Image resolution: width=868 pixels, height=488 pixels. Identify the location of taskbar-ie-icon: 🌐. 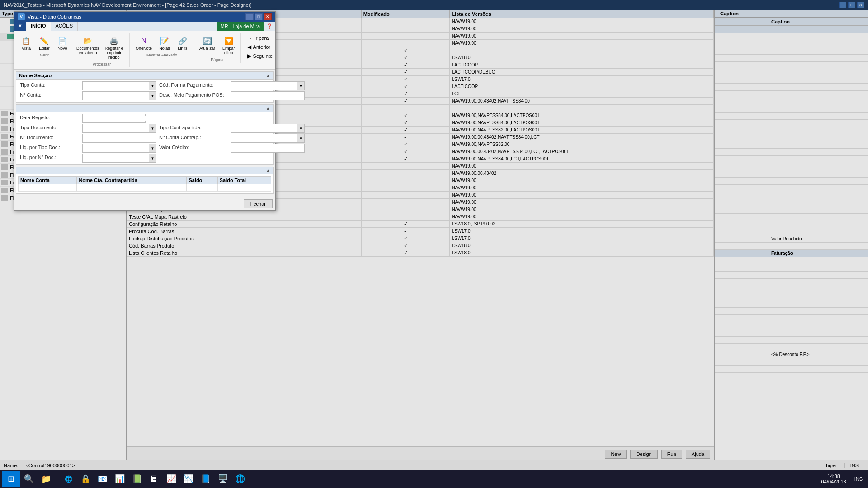
(68, 479).